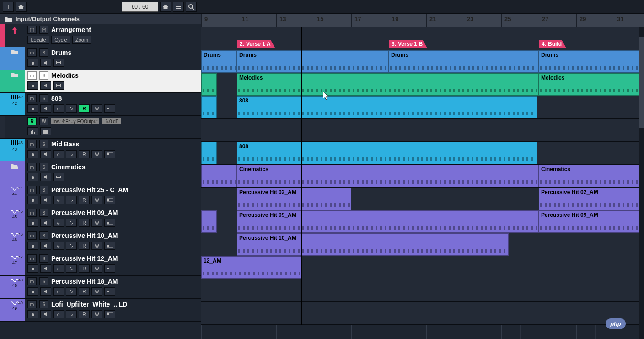 The image size is (644, 339). I want to click on scrollbar-thumb, so click(641, 82).